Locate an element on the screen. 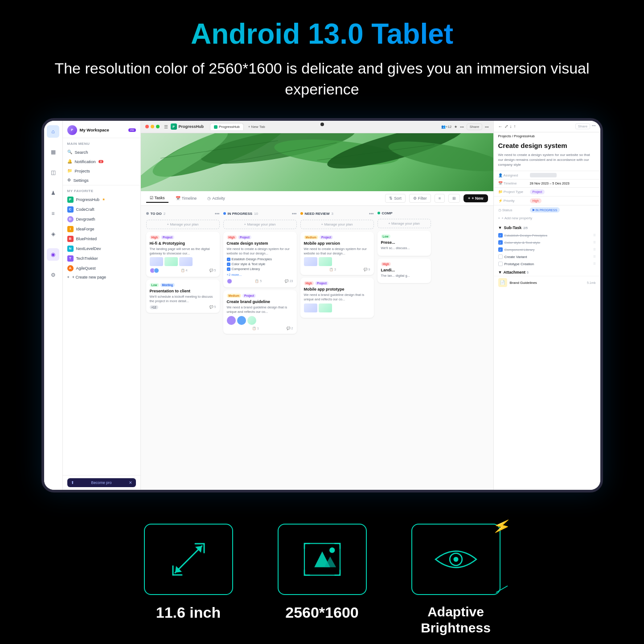  nav-up-icon: ↑ is located at coordinates (515, 127).